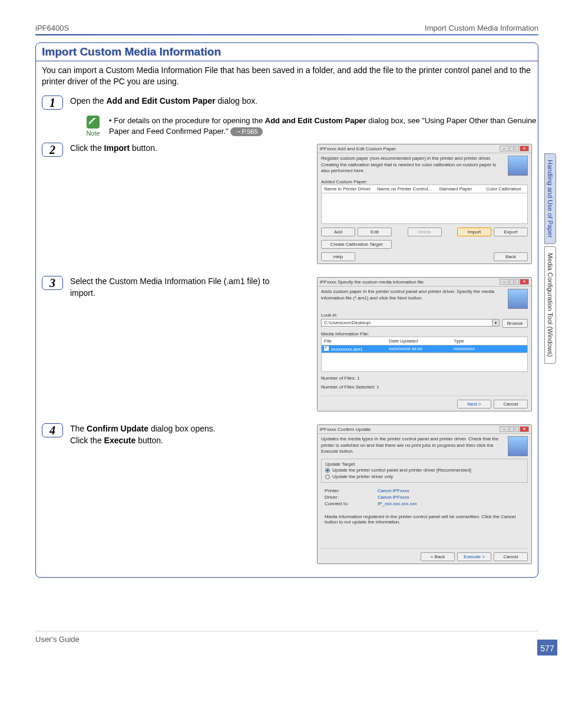 The height and width of the screenshot is (728, 562). I want to click on step-4-number: 4, so click(52, 430).